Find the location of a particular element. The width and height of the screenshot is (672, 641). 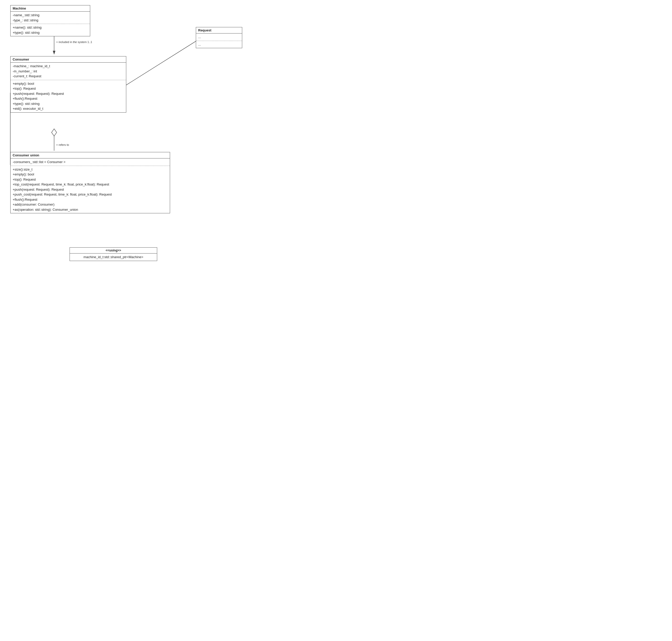

consumer-class-box: Consumer -machine_: machine_id_t -m_numb… is located at coordinates (68, 84).